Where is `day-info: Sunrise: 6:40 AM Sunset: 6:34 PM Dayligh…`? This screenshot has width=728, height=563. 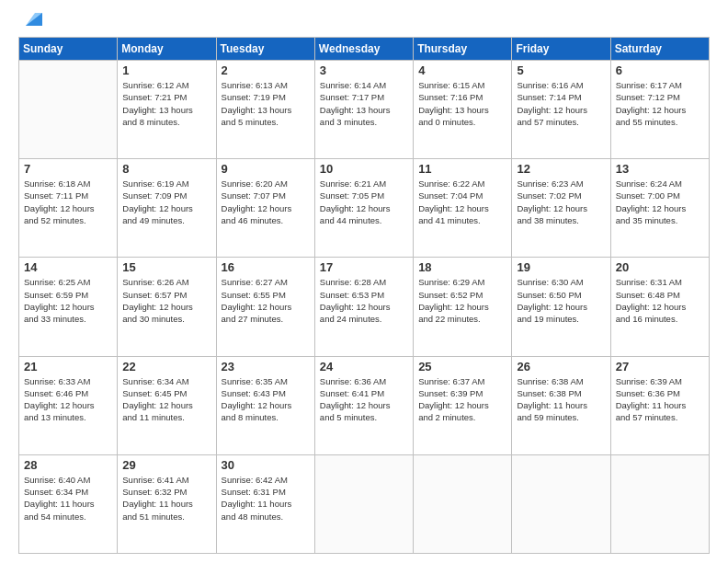
day-info: Sunrise: 6:40 AM Sunset: 6:34 PM Dayligh… is located at coordinates (68, 499).